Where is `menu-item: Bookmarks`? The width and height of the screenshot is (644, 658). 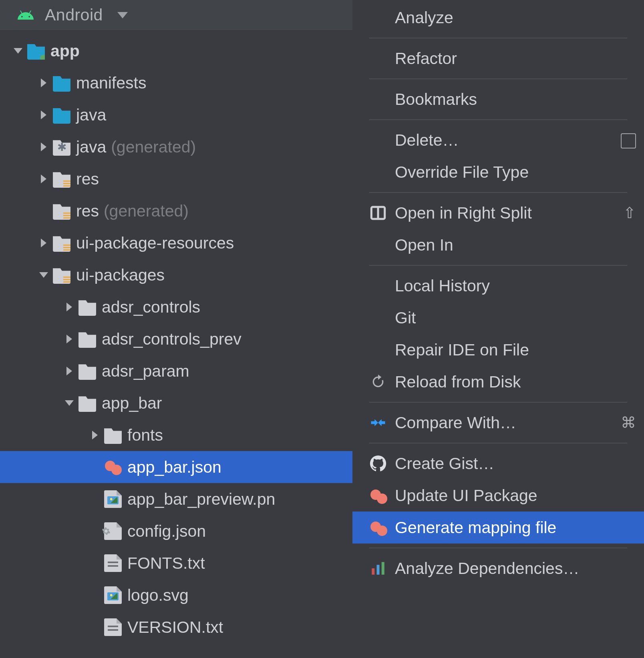 menu-item: Bookmarks is located at coordinates (498, 99).